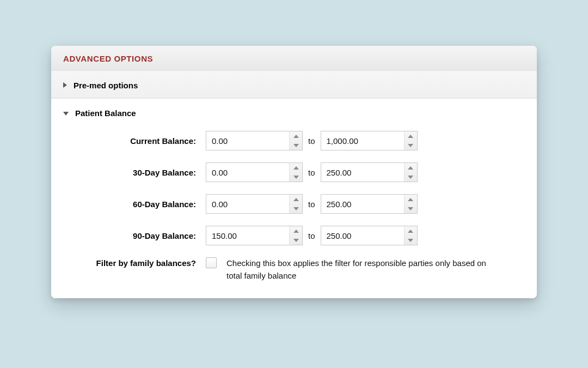 The width and height of the screenshot is (588, 368). Describe the element at coordinates (106, 113) in the screenshot. I see `section-patient-balance-title: Patient Balance` at that location.